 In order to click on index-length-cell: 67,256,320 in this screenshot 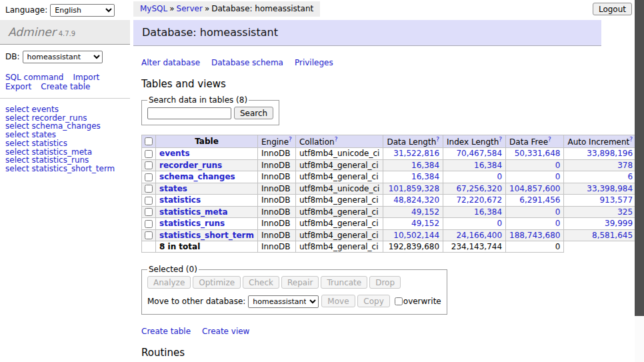, I will do `click(475, 189)`.